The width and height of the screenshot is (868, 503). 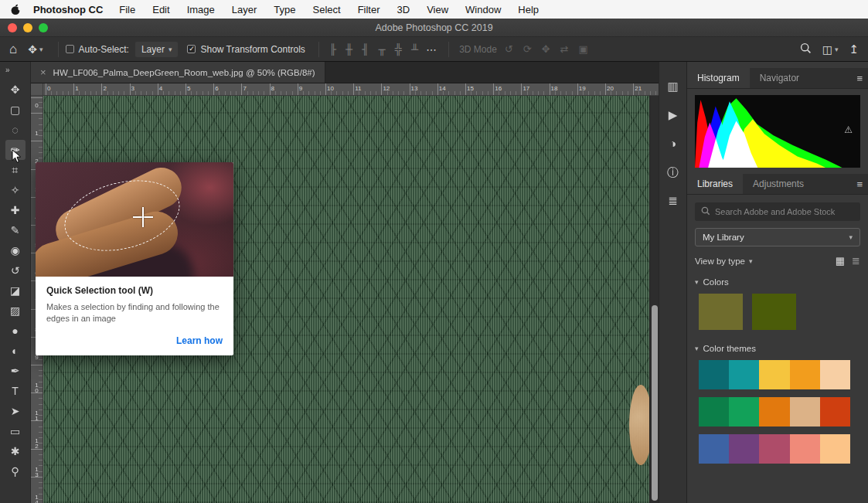 What do you see at coordinates (15, 190) in the screenshot?
I see `eyedropper-tool: ✧` at bounding box center [15, 190].